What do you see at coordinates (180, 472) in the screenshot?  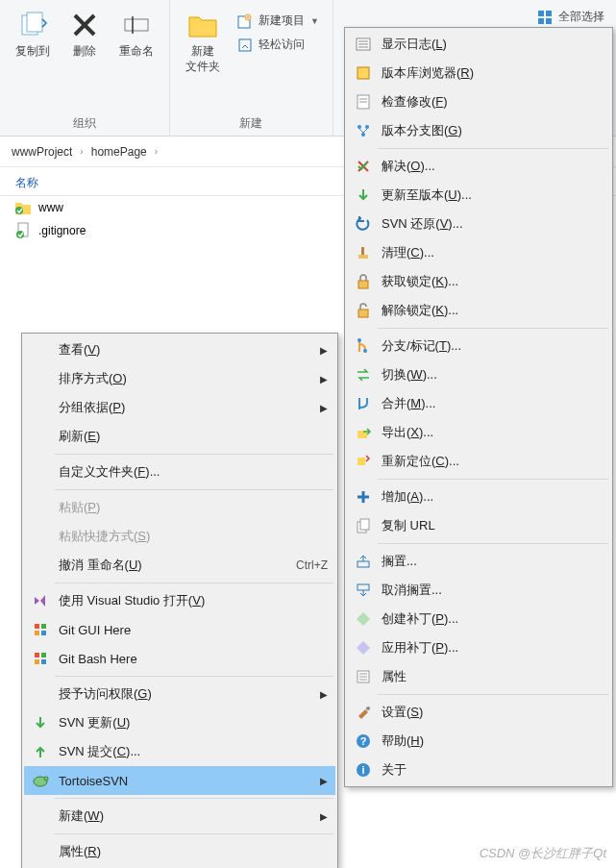 I see `menu-customize-folder: 自定义文件夹(F)...` at bounding box center [180, 472].